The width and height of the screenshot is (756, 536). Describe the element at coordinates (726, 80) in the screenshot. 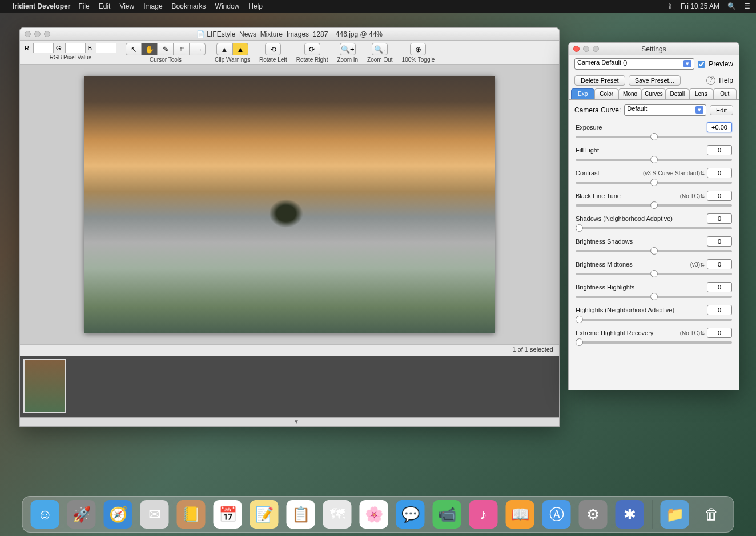

I see `help-label: Help` at that location.